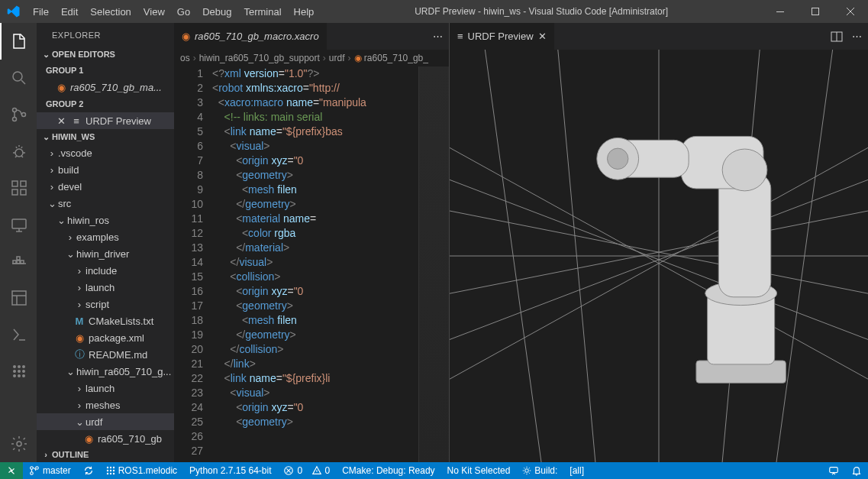 The height and width of the screenshot is (479, 868). Describe the element at coordinates (780, 11) in the screenshot. I see `minimize-button` at that location.